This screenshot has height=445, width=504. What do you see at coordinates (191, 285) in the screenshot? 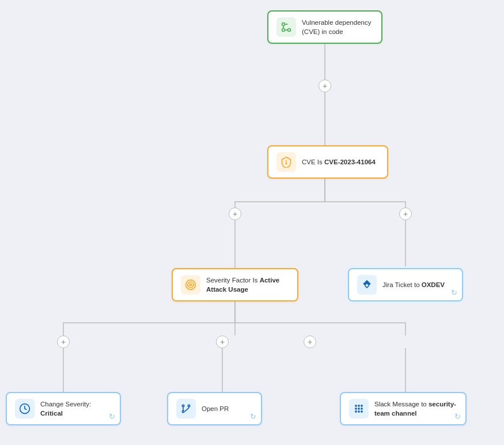
I see `target-icon` at bounding box center [191, 285].